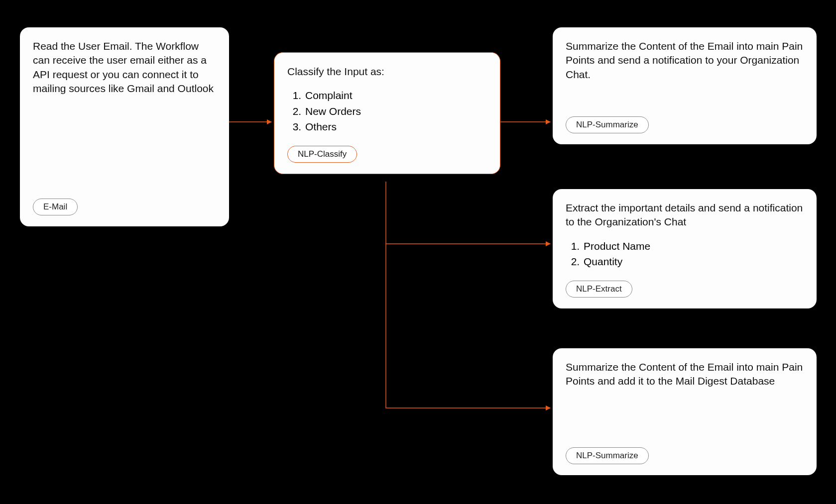  What do you see at coordinates (685, 249) in the screenshot?
I see `node-extract: Extract the important details and send a…` at bounding box center [685, 249].